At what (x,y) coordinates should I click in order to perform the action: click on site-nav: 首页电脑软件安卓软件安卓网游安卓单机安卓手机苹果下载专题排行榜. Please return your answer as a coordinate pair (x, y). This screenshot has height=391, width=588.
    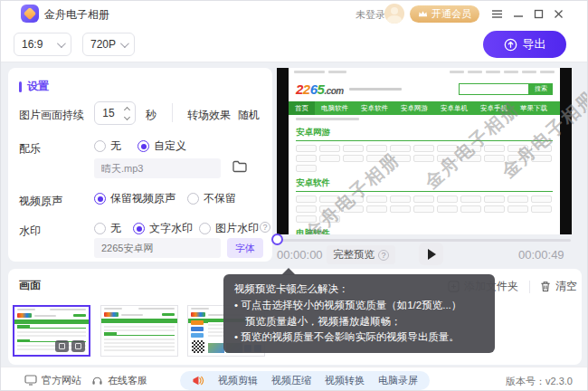
    Looking at the image, I should click on (424, 109).